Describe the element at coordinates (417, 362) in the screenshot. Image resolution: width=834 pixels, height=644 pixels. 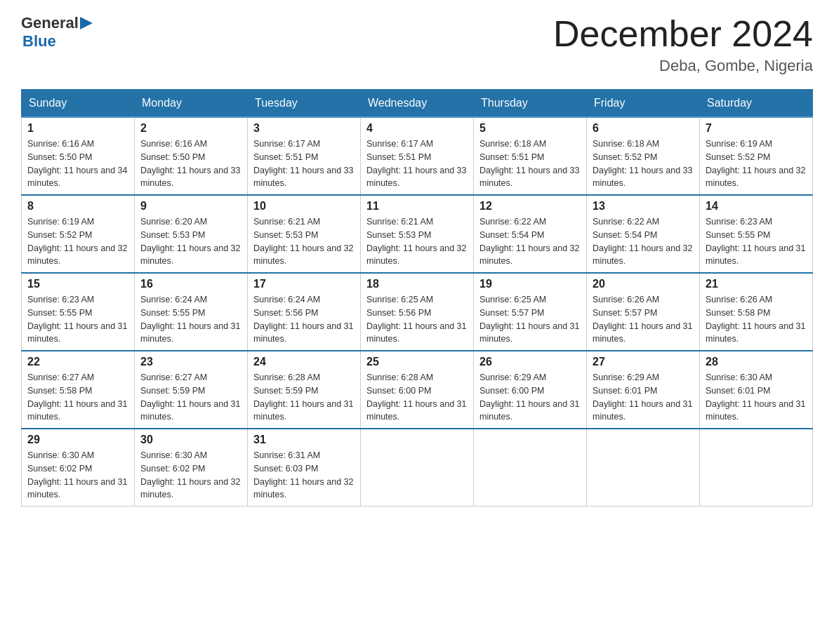
I see `day-number: 25` at that location.